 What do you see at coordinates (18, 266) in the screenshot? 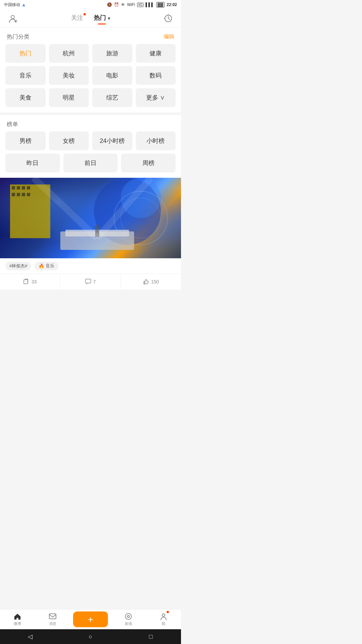
I see `tag-artist: #林俊杰#` at bounding box center [18, 266].